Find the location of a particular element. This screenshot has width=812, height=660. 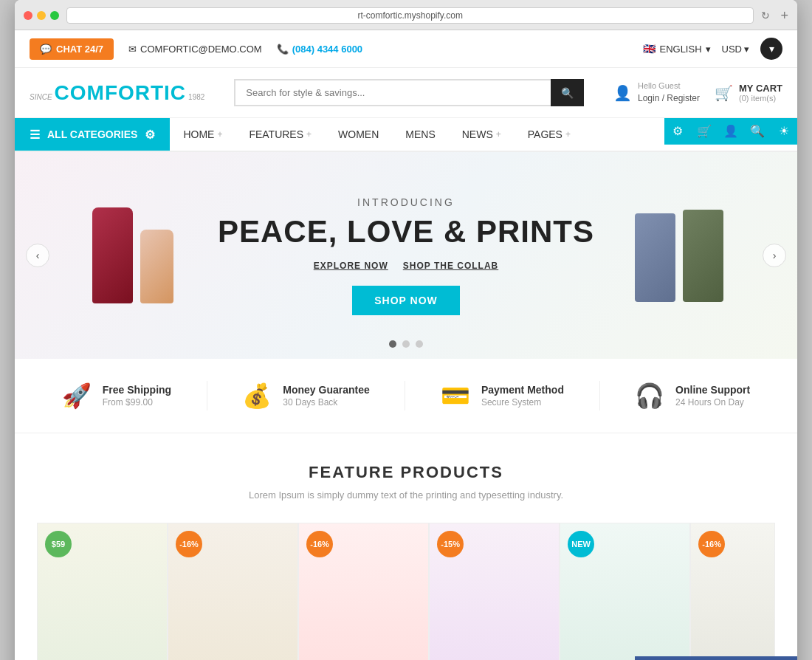

nav-mens-label: MENS is located at coordinates (420, 134).